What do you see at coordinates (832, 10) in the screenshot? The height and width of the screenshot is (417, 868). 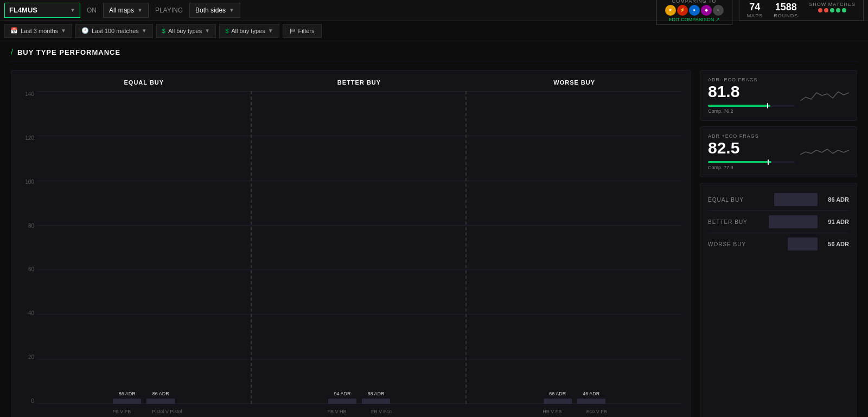 I see `show-matches-button: SHOW MATCHES` at bounding box center [832, 10].